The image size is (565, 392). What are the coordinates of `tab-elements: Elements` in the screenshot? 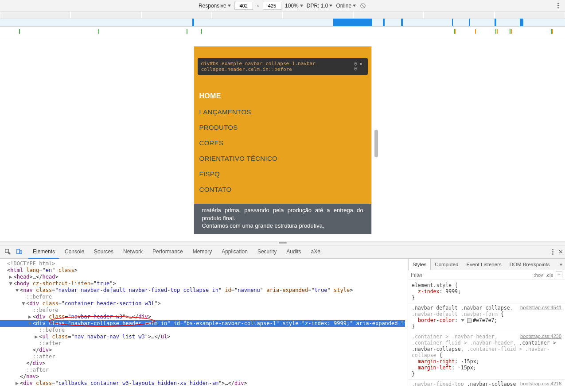 It's located at (44, 252).